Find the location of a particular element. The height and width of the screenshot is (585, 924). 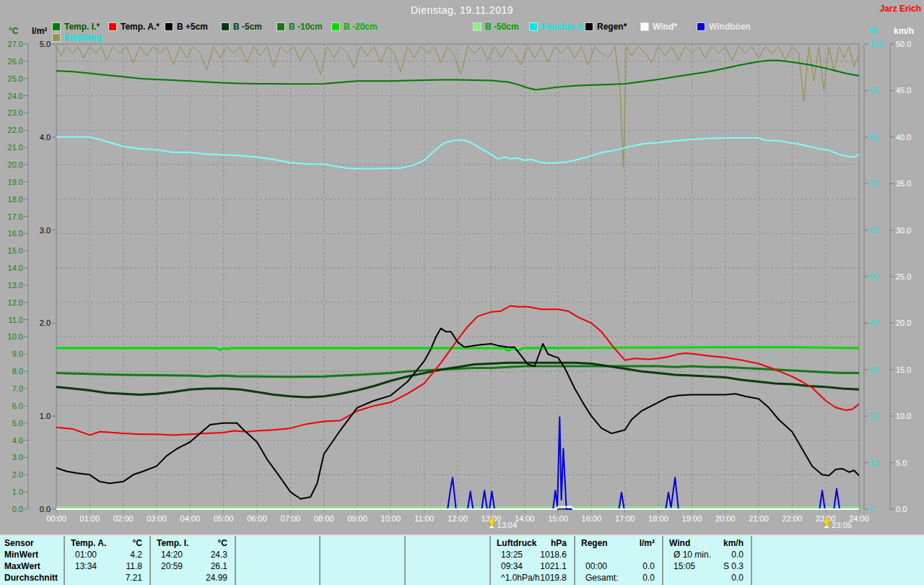

stats-cell: 13:251018.6 is located at coordinates (533, 555).